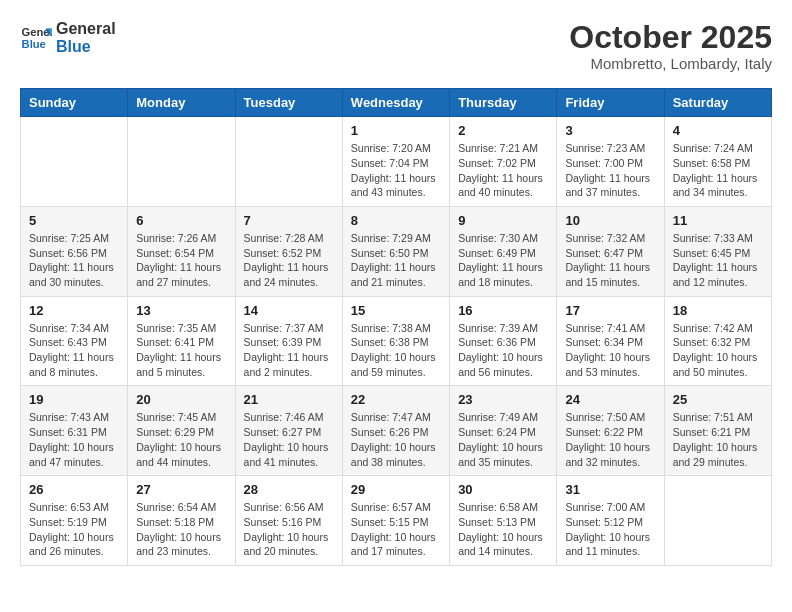 The height and width of the screenshot is (612, 792). What do you see at coordinates (504, 103) in the screenshot?
I see `weekday-header-thursday: Thursday` at bounding box center [504, 103].